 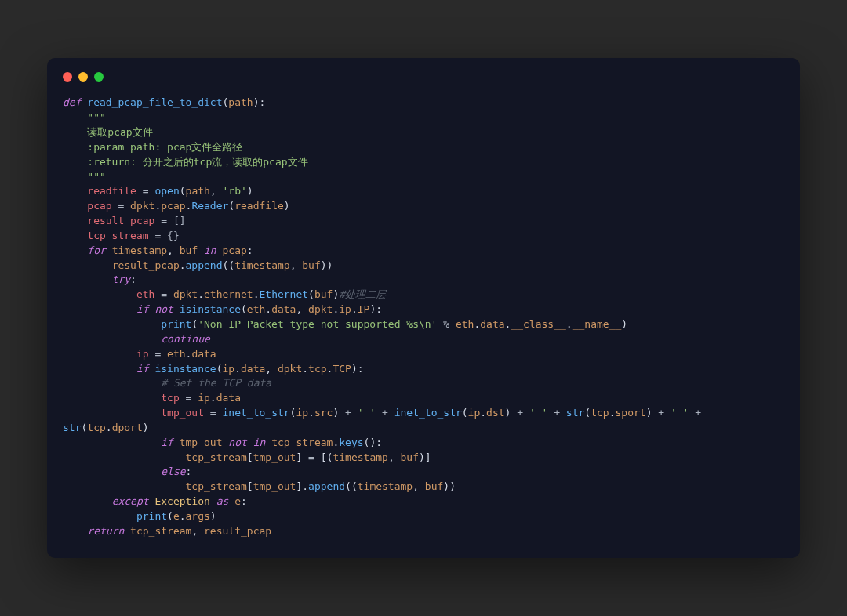 I want to click on docstring-line: :return: 分开之后的tcp流，读取的pcap文件, so click(x=198, y=161).